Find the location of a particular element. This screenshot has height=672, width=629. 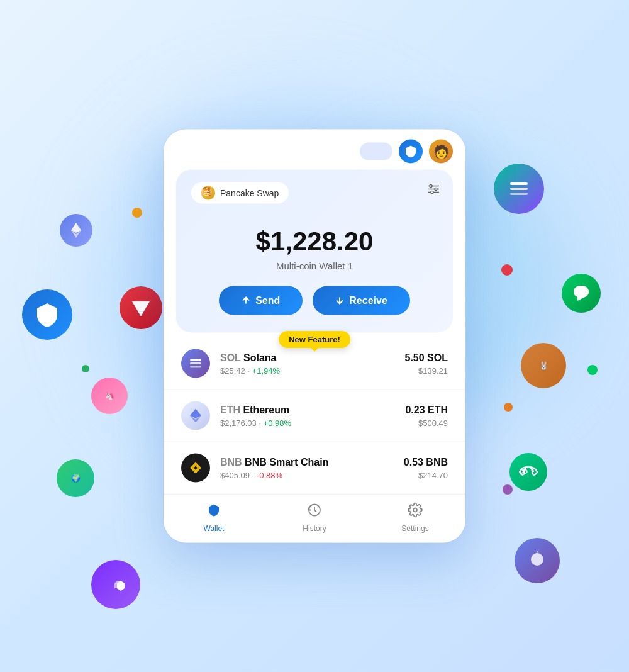

site-name: Pancake Swap is located at coordinates (249, 193).